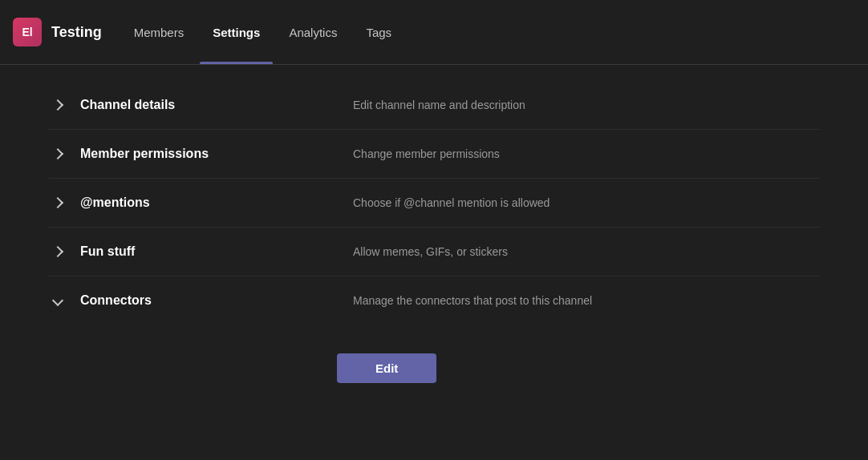  I want to click on member-permissions-label: Member permissions, so click(168, 154).